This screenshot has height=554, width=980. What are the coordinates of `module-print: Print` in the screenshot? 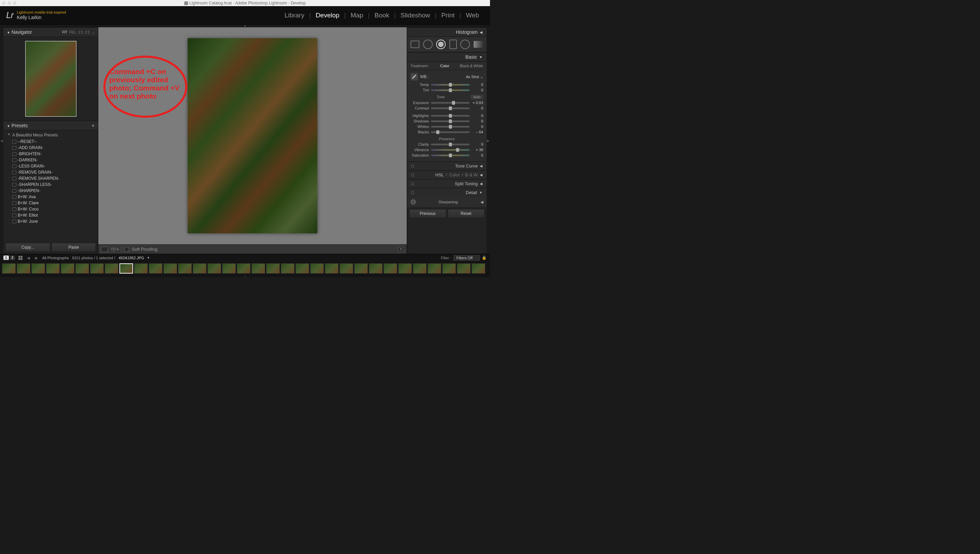 It's located at (448, 15).